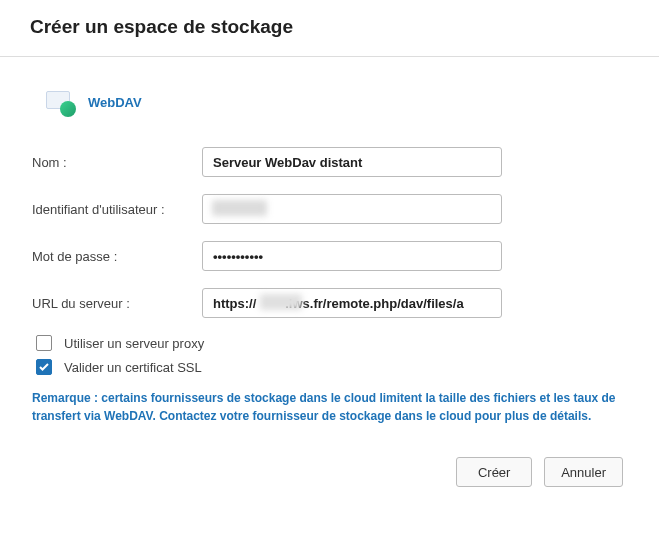 The image size is (659, 550). I want to click on label-user-id: Identifiant d'utilisateur :, so click(117, 210).